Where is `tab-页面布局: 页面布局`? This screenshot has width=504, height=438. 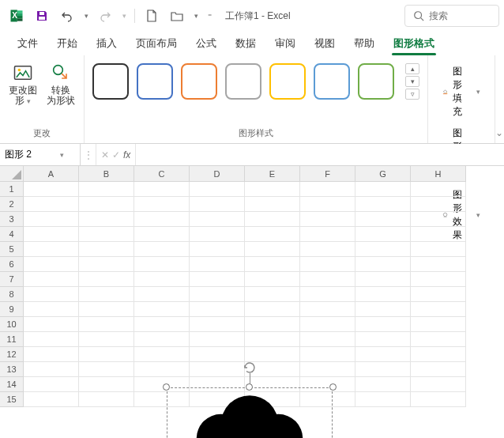
tab-页面布局: 页面布局 is located at coordinates (156, 43).